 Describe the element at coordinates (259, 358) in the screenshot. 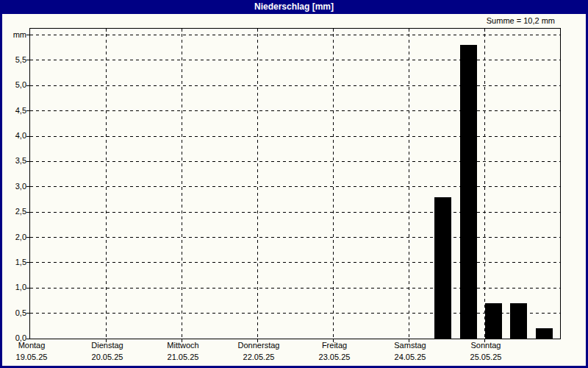

I see `x-date-label: 22.05.25` at that location.